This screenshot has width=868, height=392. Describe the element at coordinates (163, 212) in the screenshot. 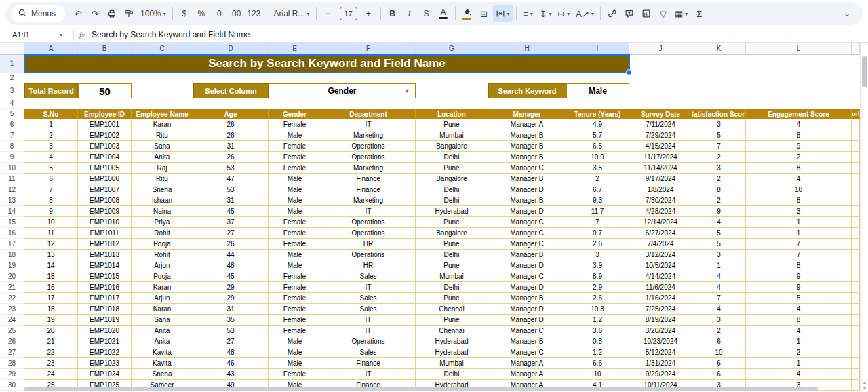

I see `table-cell: Naina` at that location.